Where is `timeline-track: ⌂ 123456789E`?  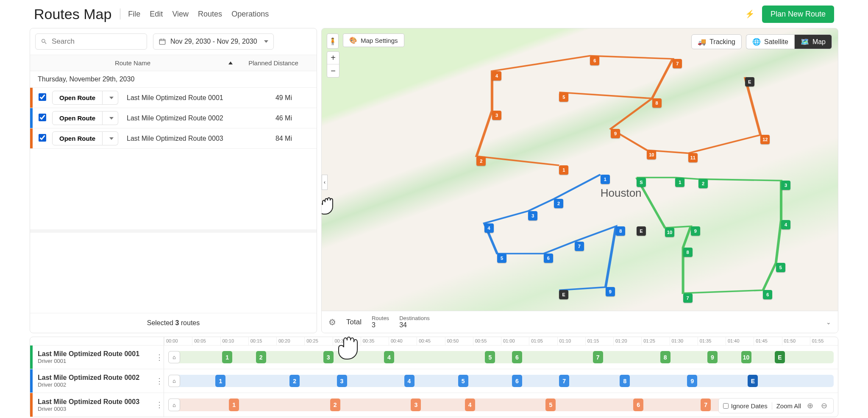 timeline-track: ⌂ 123456789E is located at coordinates (501, 381).